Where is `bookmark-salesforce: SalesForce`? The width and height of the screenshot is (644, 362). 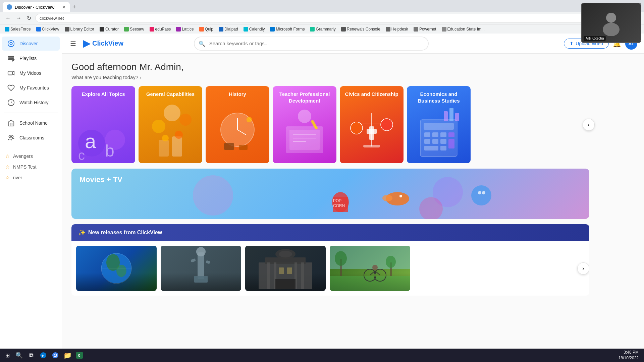
bookmark-salesforce: SalesForce is located at coordinates (18, 29).